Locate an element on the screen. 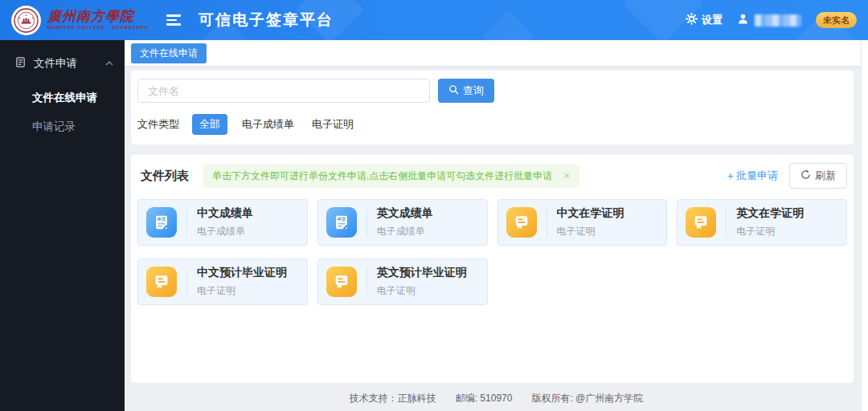 Image resolution: width=868 pixels, height=411 pixels. search-panel: 查询 文件类型 全部 电子成绩单 电子证明 is located at coordinates (492, 108).